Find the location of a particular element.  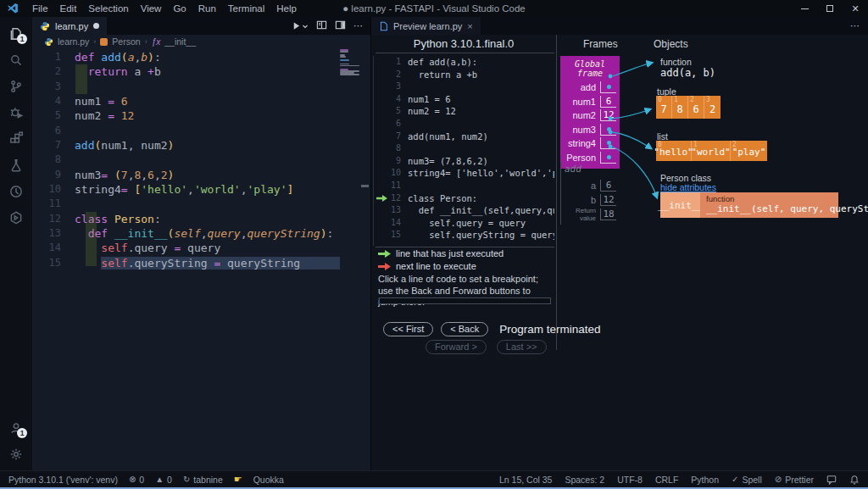

code-line: 13 def __init__(self,query,queryString): is located at coordinates (202, 234).